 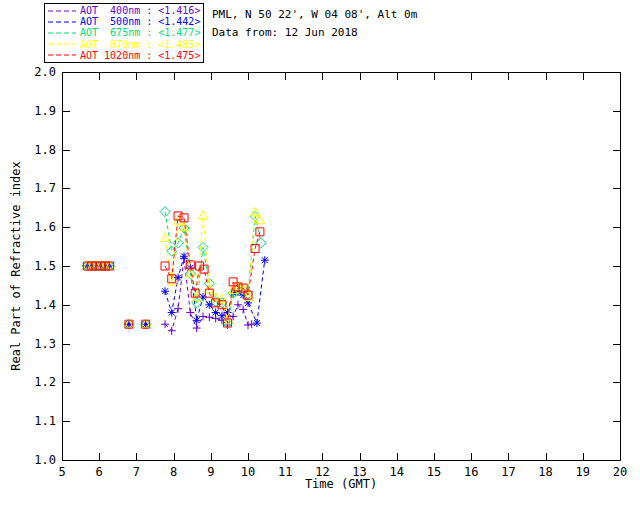 What do you see at coordinates (126, 44) in the screenshot?
I see `legend-item-aot-870nm: AOT 870nm : <1.485>` at bounding box center [126, 44].